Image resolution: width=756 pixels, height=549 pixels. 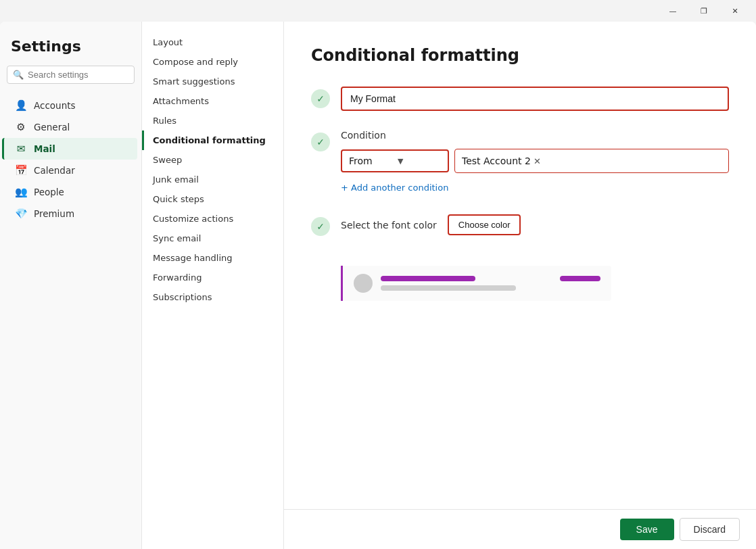 What do you see at coordinates (70, 127) in the screenshot?
I see `sidebar-item-general: ⚙ General` at bounding box center [70, 127].